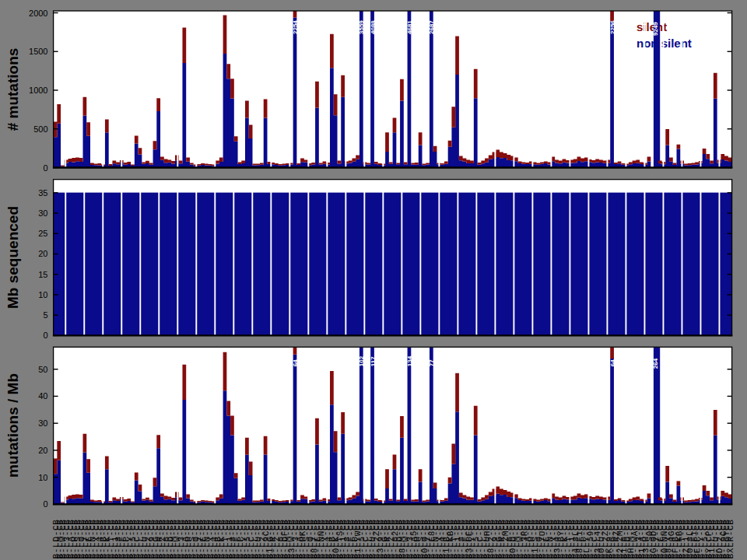 This screenshot has height=560, width=747. I want to click on svg-text: Mb sequenced, so click(12, 257).